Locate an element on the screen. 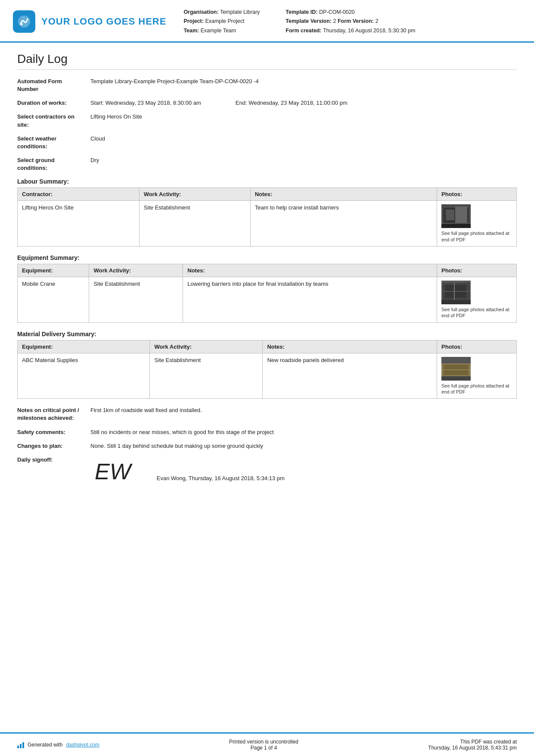 The image size is (534, 756). labour-contractor: Lifting Heros On Site is located at coordinates (78, 224).